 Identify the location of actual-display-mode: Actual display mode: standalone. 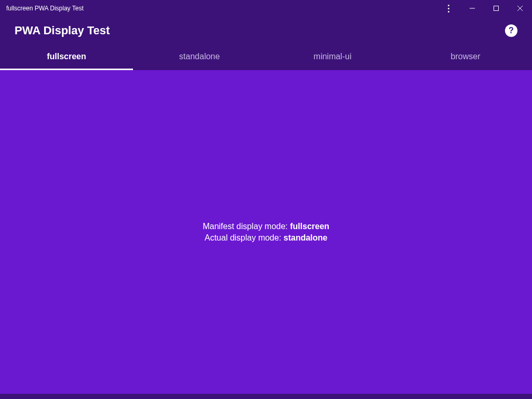
(266, 238).